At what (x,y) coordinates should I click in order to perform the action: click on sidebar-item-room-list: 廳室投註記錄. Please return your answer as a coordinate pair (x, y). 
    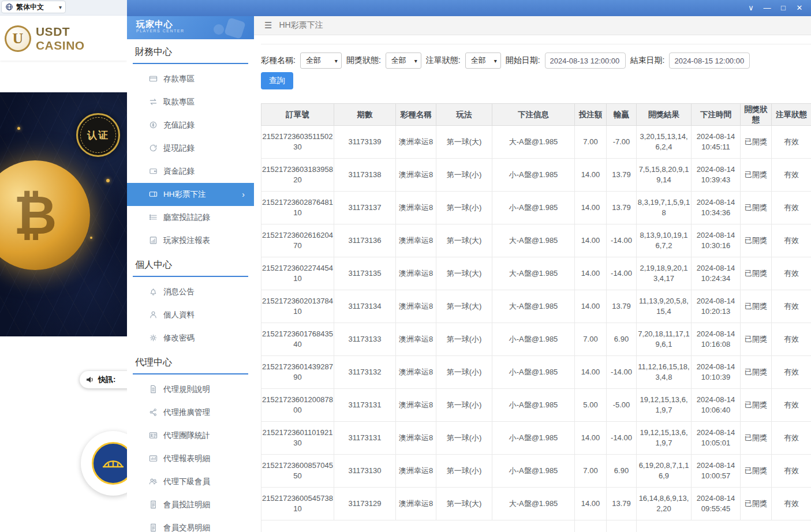
    Looking at the image, I should click on (190, 218).